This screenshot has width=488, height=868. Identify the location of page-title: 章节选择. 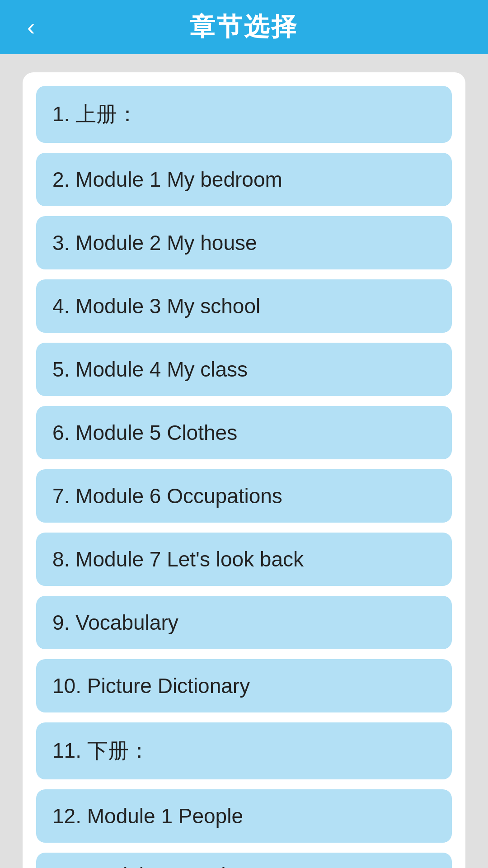
(244, 27).